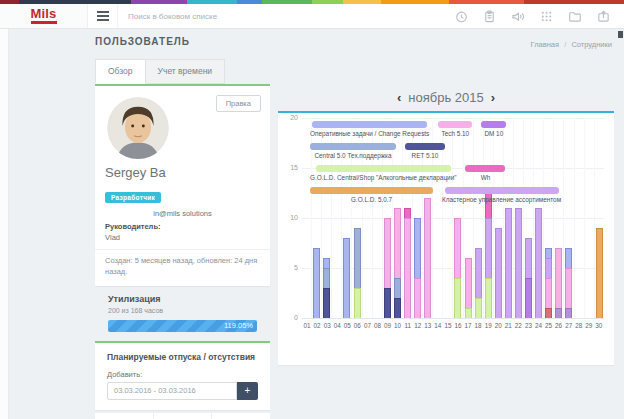 The height and width of the screenshot is (419, 624). What do you see at coordinates (238, 326) in the screenshot?
I see `utilization-percent: 119.05%` at bounding box center [238, 326].